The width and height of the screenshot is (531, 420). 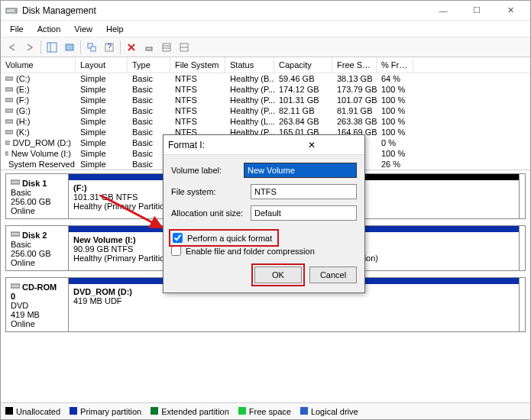 What do you see at coordinates (177, 238) in the screenshot?
I see `quick-format-checkbox` at bounding box center [177, 238].